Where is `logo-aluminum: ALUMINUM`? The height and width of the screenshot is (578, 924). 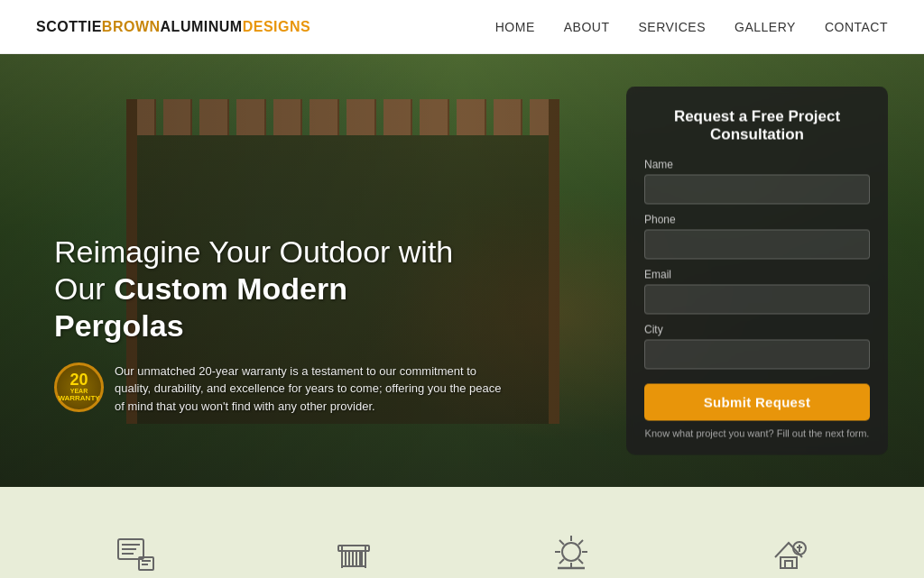
logo-aluminum: ALUMINUM is located at coordinates (202, 27).